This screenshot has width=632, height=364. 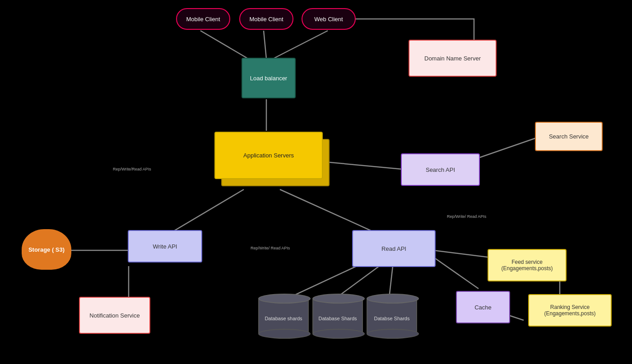 What do you see at coordinates (270, 249) in the screenshot?
I see `annotation-3: Rep/Write/ Read APIs` at bounding box center [270, 249].